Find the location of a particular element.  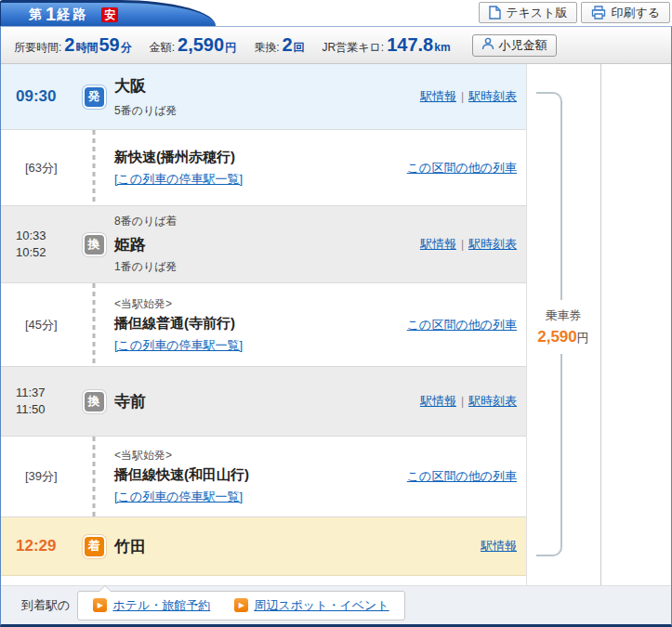

footer-bar: 到着駅の ▶ ホテル・旅館予約 ▶ 周辺スポット・イベント is located at coordinates (336, 605).